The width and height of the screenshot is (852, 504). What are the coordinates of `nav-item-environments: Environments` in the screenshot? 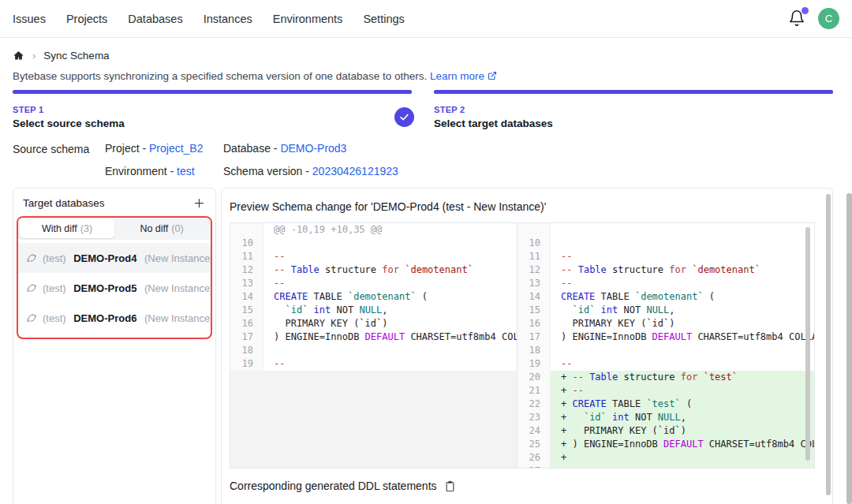 It's located at (308, 19).